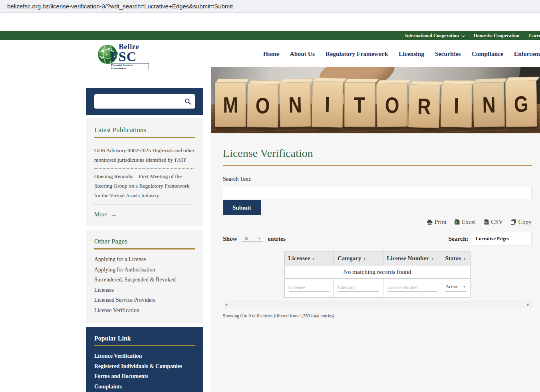  I want to click on other-page-licensed-service-providers: Licensed Service Providers, so click(145, 300).